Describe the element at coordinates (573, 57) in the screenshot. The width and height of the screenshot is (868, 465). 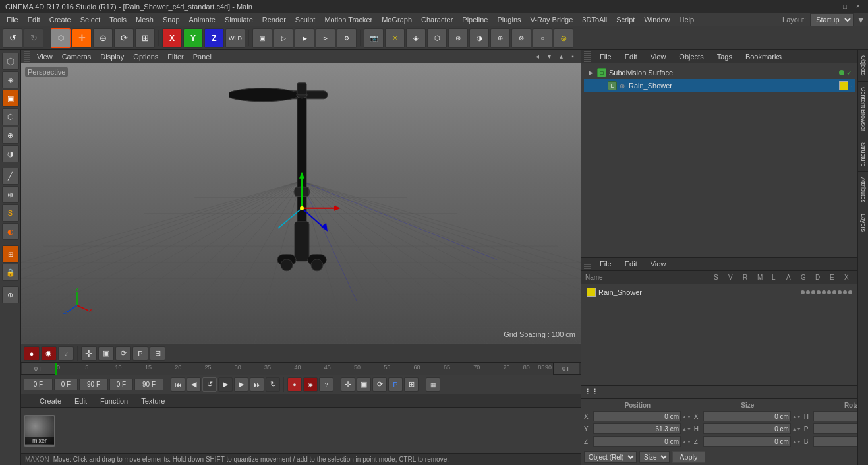
I see `vp-ctrl-4: ▪` at that location.